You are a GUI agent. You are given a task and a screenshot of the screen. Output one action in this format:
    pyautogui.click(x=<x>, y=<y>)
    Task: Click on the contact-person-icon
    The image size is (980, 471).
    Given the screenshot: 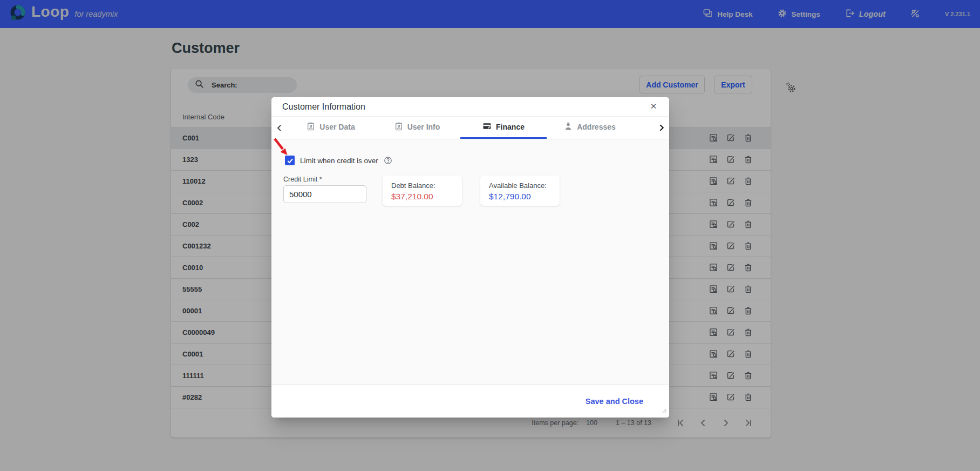 What is the action you would take?
    pyautogui.click(x=568, y=127)
    